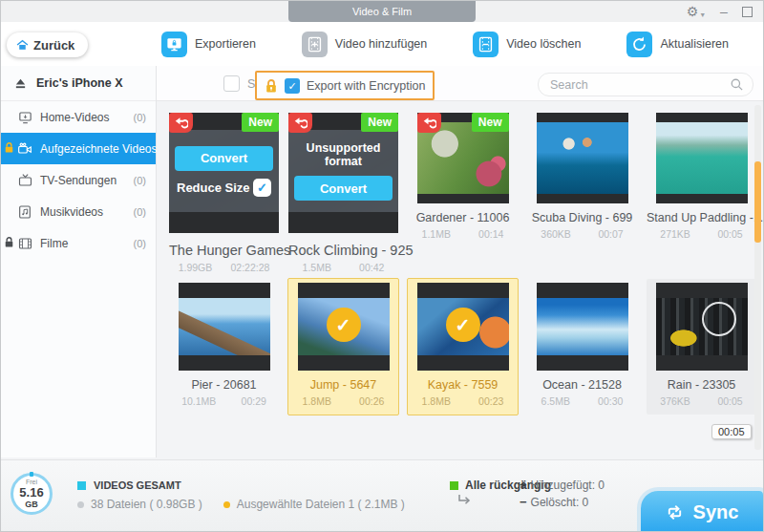 The image size is (764, 532). What do you see at coordinates (371, 401) in the screenshot?
I see `video-duration: 00:26` at bounding box center [371, 401].